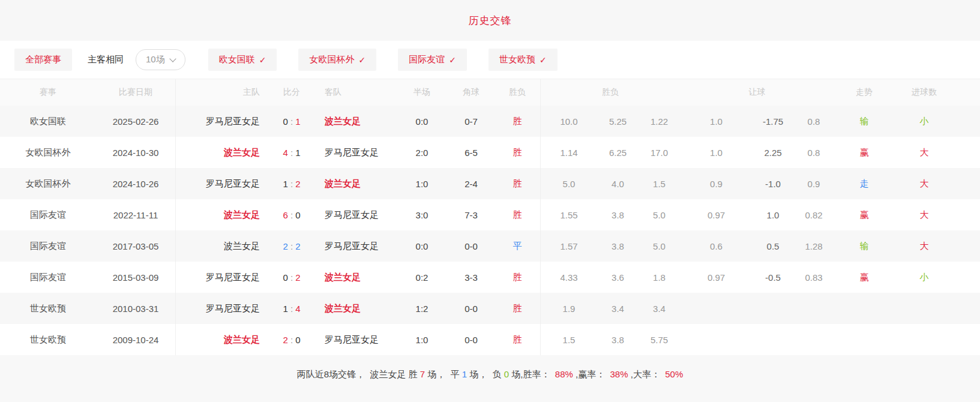  What do you see at coordinates (161, 60) in the screenshot?
I see `match-count-dropdown: 10场` at bounding box center [161, 60].